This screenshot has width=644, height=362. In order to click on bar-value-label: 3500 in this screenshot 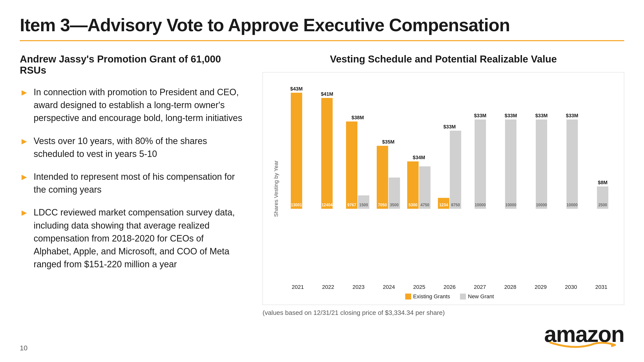, I will do `click(394, 205)`.